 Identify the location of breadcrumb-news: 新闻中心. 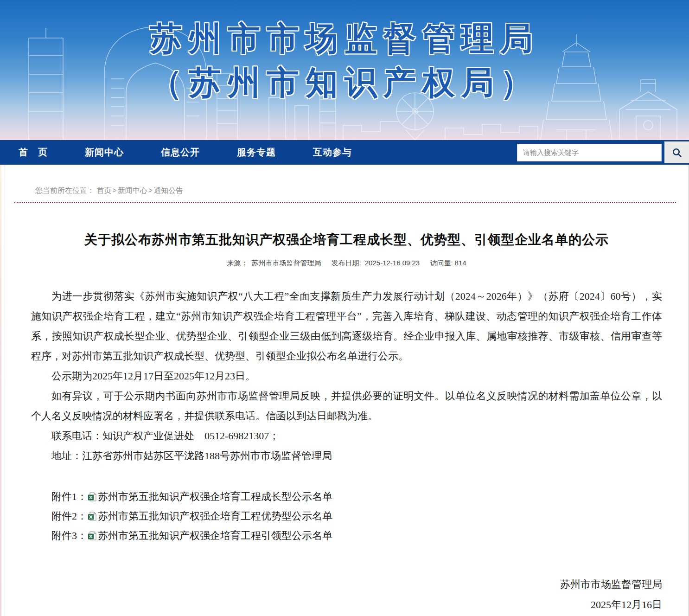
(133, 190).